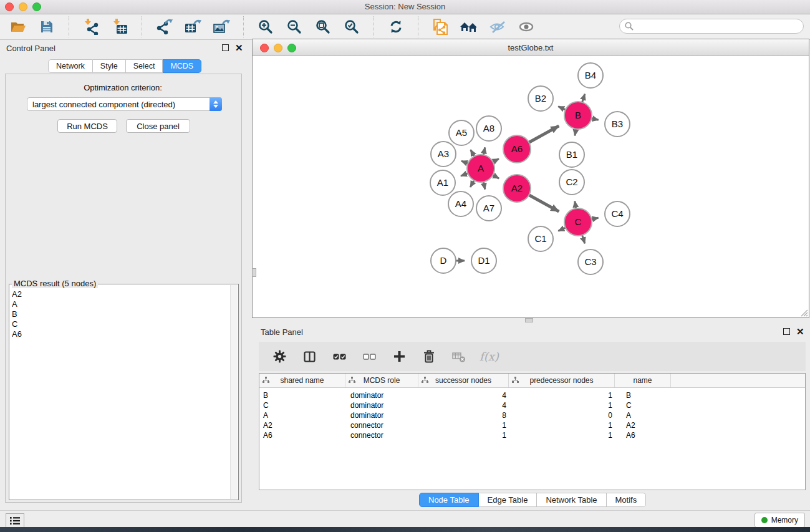 This screenshot has width=810, height=532. What do you see at coordinates (540, 238) in the screenshot?
I see `svg-text: C1` at bounding box center [540, 238].